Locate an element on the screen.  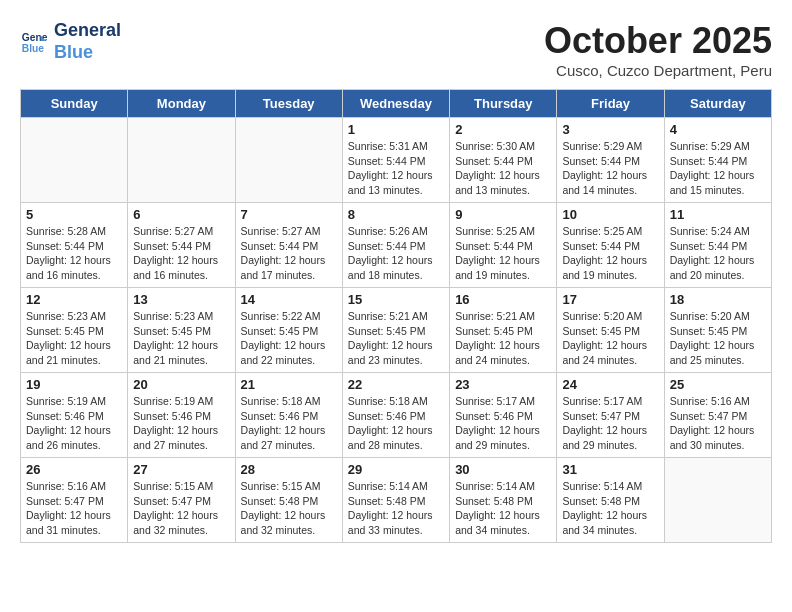
day-info: Sunrise: 5:30 AMSunset: 5:44 PMDaylight:… is located at coordinates (503, 168).